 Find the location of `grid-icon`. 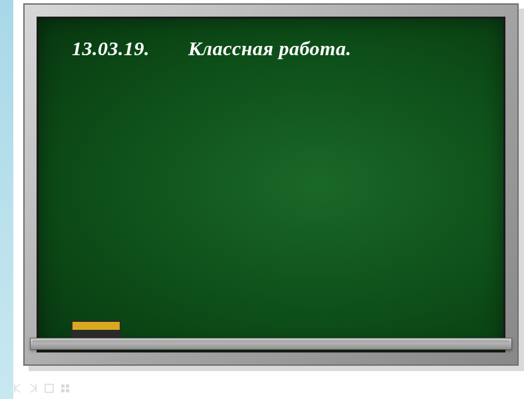

grid-icon is located at coordinates (65, 388).